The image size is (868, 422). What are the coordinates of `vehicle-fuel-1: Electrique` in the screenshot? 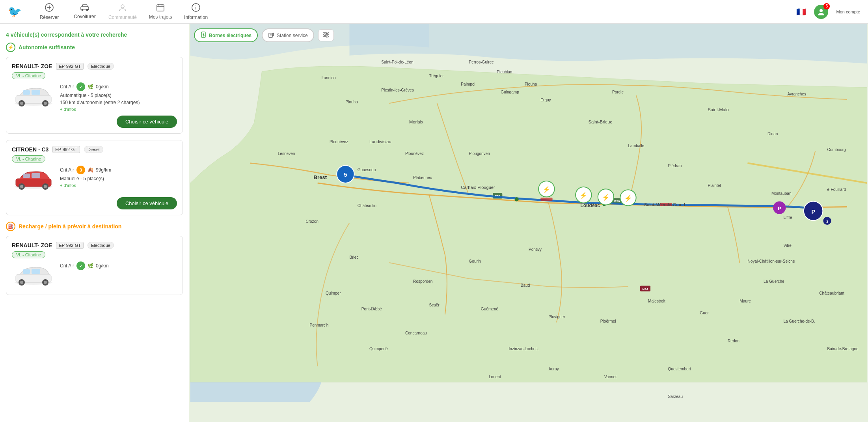 It's located at (101, 66).